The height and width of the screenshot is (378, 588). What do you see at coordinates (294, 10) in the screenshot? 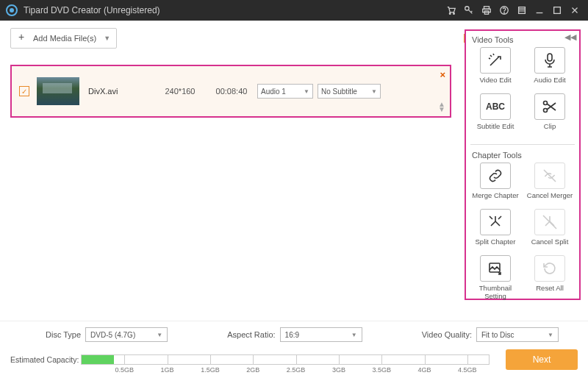
I see `title-bar: Tipard DVD Creator (Unregistered)` at bounding box center [294, 10].